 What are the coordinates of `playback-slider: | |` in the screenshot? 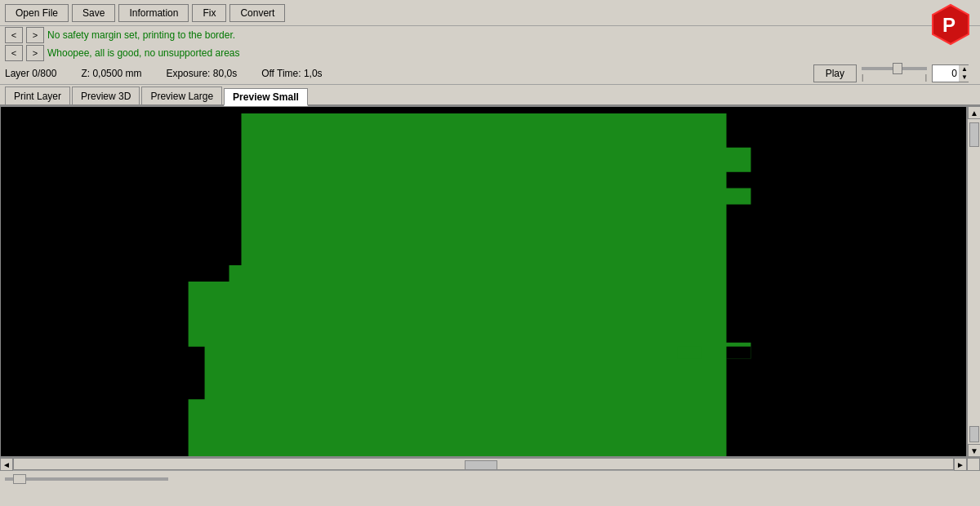 It's located at (894, 73).